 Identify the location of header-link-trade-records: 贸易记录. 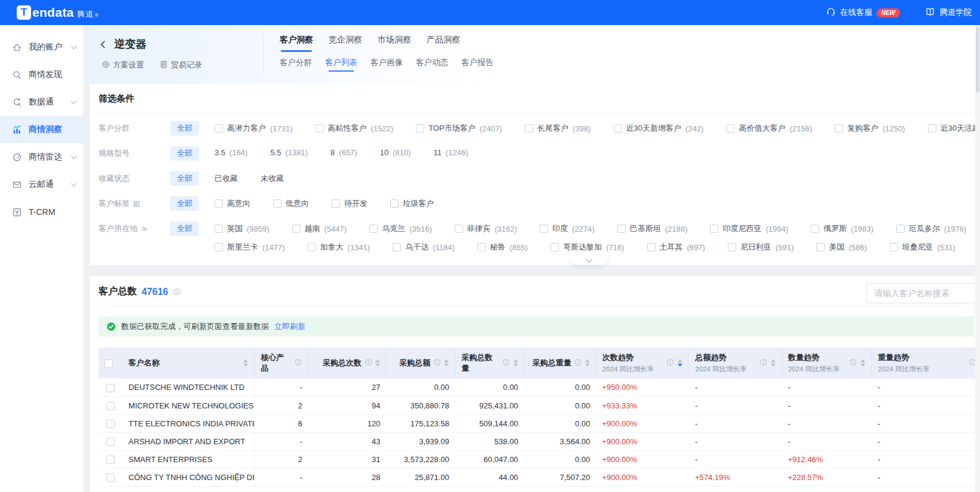
(180, 65).